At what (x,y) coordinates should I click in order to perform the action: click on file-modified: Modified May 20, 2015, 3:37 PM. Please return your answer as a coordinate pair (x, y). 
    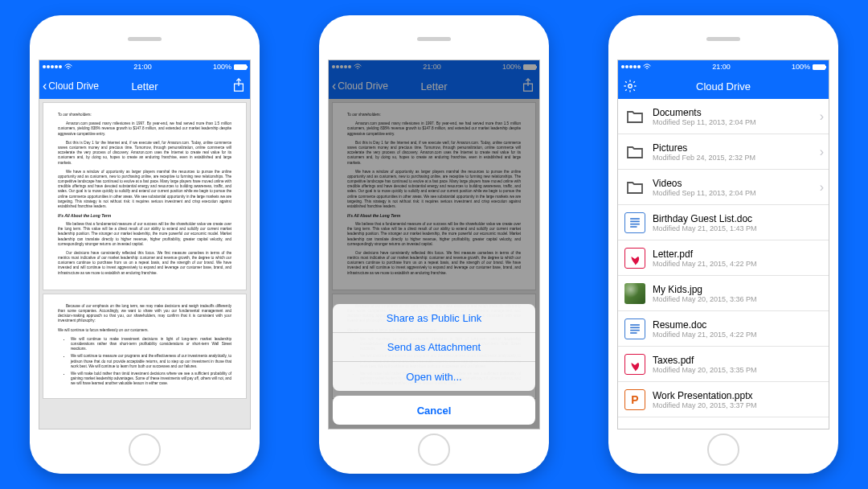
    Looking at the image, I should click on (738, 405).